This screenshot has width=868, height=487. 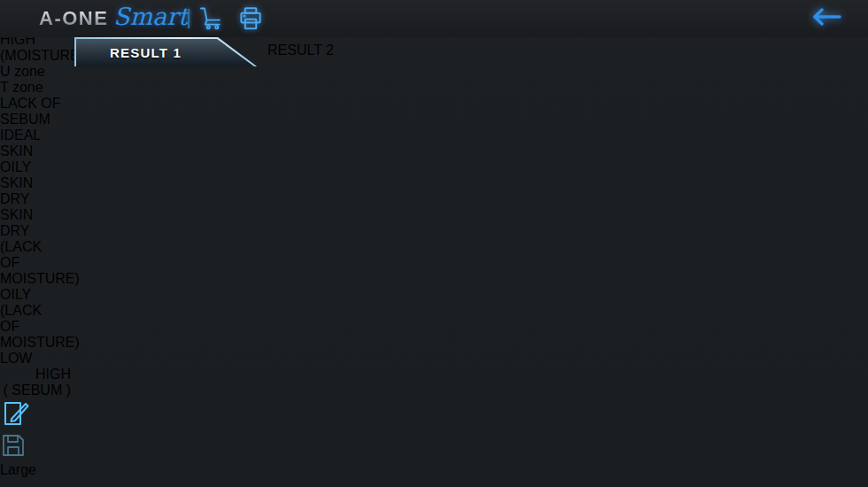 I want to click on axis-label-high-sebum: HIGH, so click(x=35, y=375).